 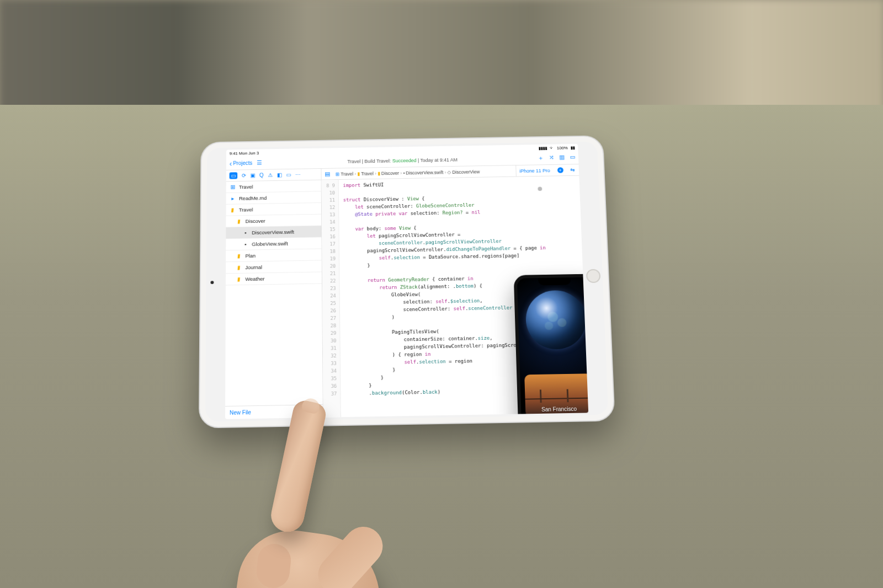 What do you see at coordinates (255, 279) in the screenshot?
I see `file-tree-label: Weather` at bounding box center [255, 279].